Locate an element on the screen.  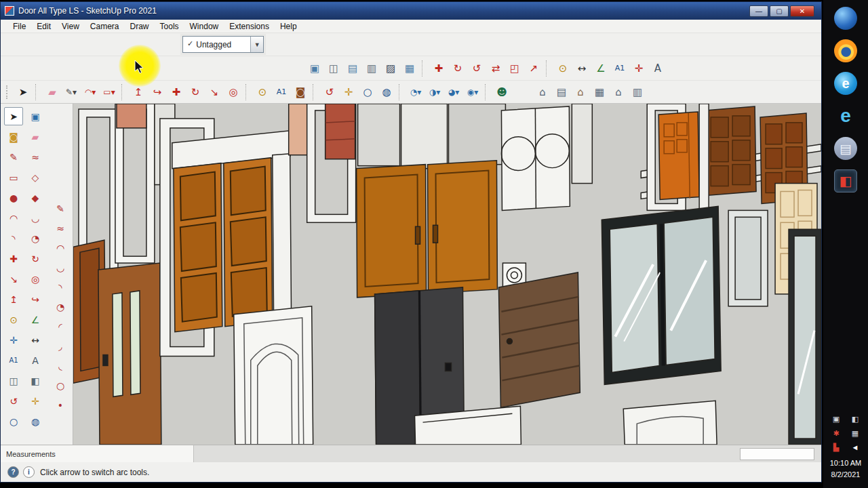
component-house-icon: ⌂ is located at coordinates (580, 92).